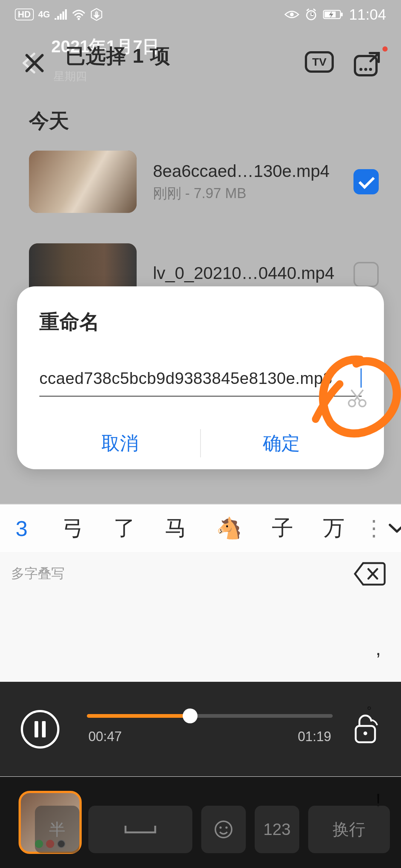  What do you see at coordinates (38, 573) in the screenshot?
I see `ime-hint: 多字叠写` at bounding box center [38, 573].